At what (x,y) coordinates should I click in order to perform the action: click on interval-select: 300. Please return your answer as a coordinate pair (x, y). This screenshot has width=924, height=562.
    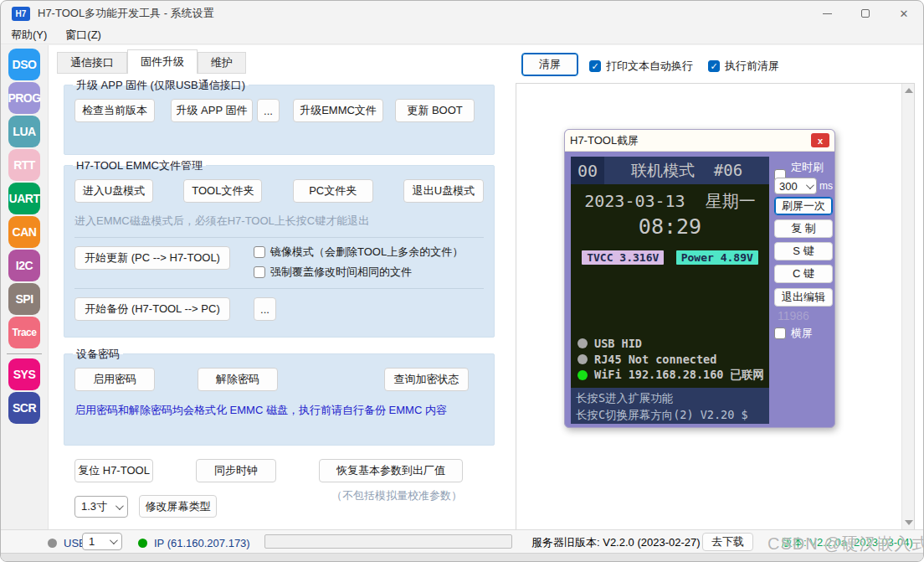
    Looking at the image, I should click on (795, 186).